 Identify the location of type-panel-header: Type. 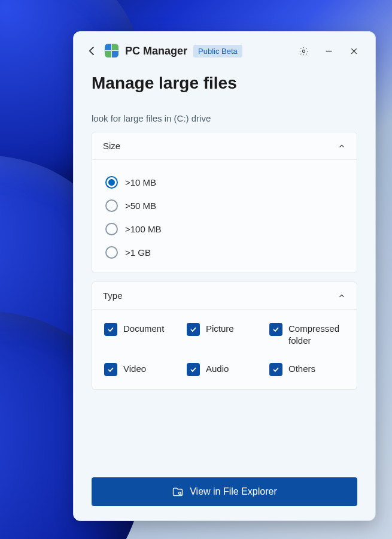
(224, 296).